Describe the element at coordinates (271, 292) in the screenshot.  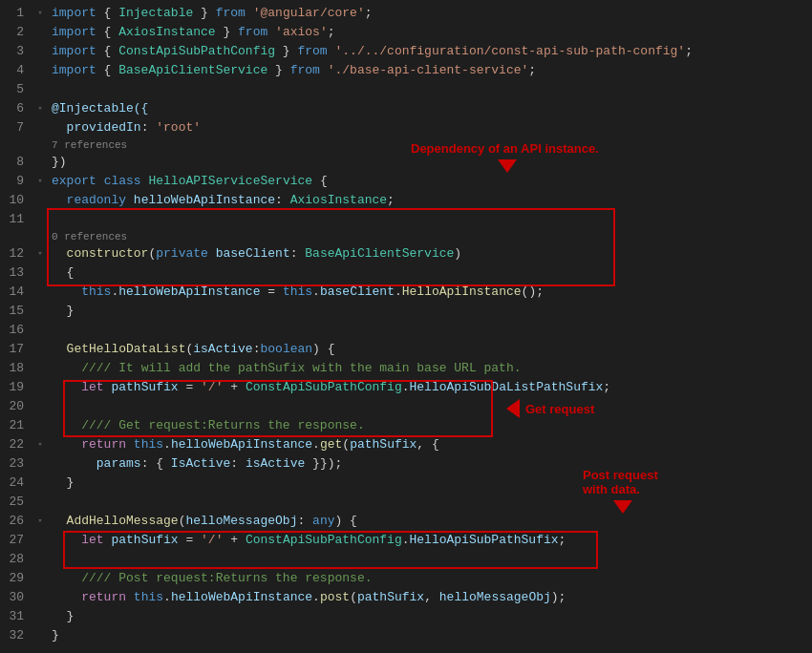
I see `token: =` at that location.